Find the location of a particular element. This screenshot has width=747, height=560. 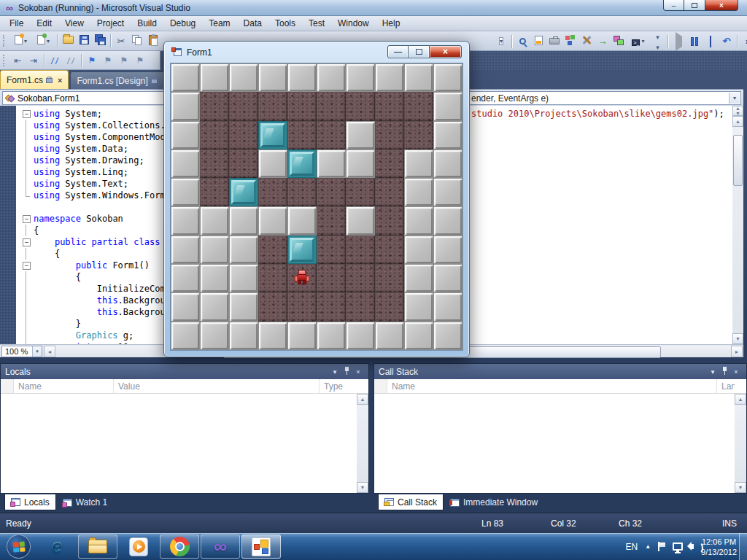

taskbar-item-chrome is located at coordinates (179, 547).